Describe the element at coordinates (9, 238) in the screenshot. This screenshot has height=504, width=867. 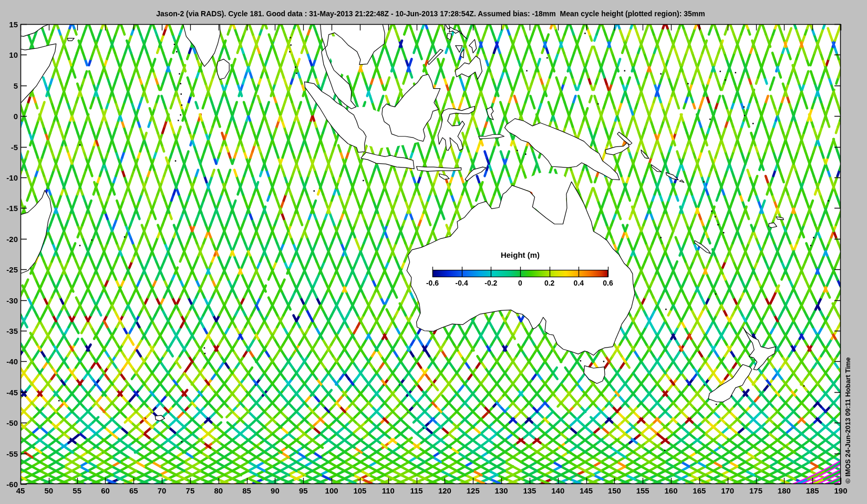
I see `y-tick-label: -20` at that location.